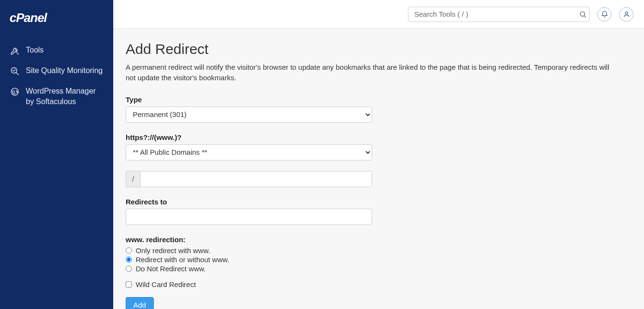  Describe the element at coordinates (256, 179) in the screenshot. I see `path-input` at that location.